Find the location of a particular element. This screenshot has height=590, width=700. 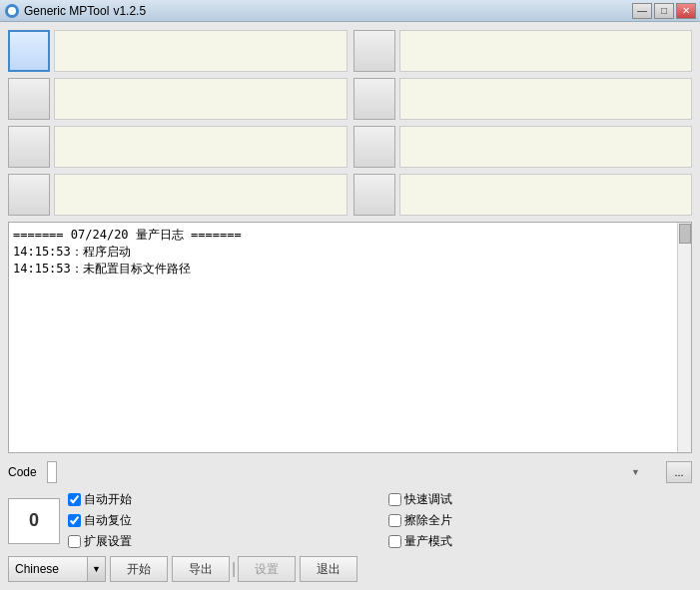

language-select: Chinese English is located at coordinates (48, 569).